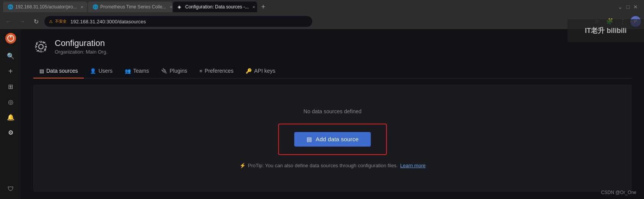  I want to click on search-icon: 🔍, so click(11, 56).